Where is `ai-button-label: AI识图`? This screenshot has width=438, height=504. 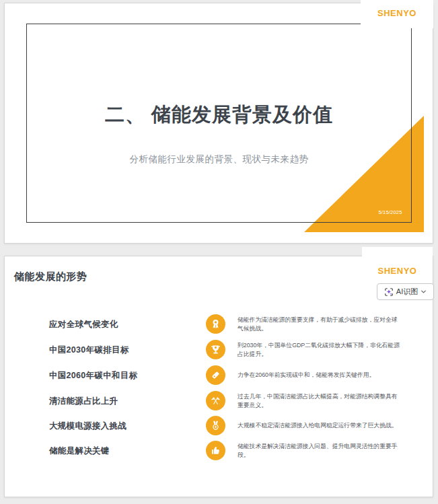
ai-button-label: AI识图 is located at coordinates (407, 292).